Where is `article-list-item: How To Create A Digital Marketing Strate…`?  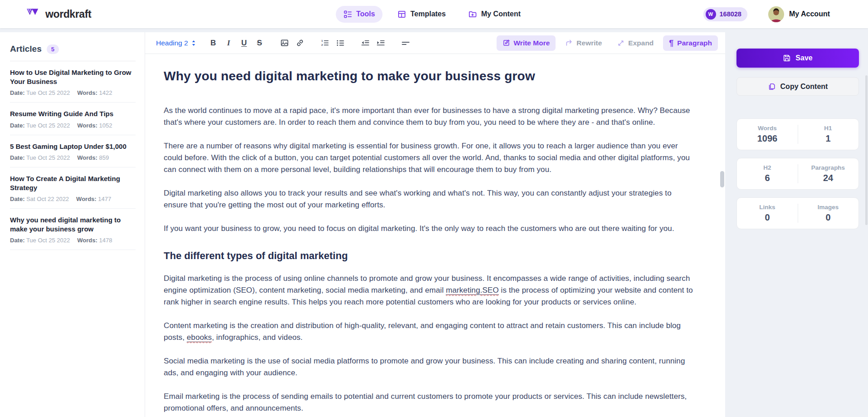
article-list-item: How To Create A Digital Marketing Strate… is located at coordinates (73, 188).